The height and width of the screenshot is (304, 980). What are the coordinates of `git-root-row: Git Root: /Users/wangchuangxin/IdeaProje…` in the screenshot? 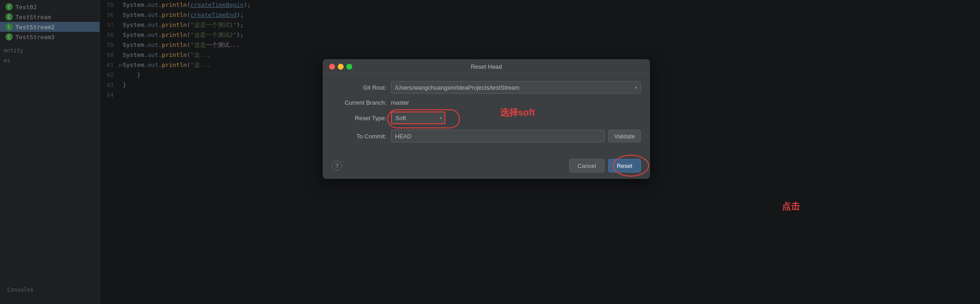 It's located at (486, 87).